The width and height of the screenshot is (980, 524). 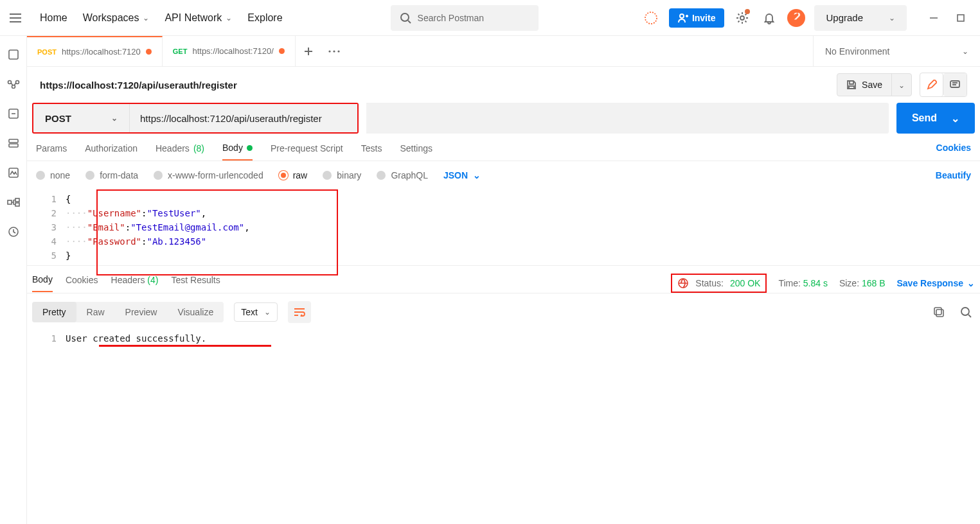 What do you see at coordinates (136, 338) in the screenshot?
I see `response-text: User created successfully.` at bounding box center [136, 338].